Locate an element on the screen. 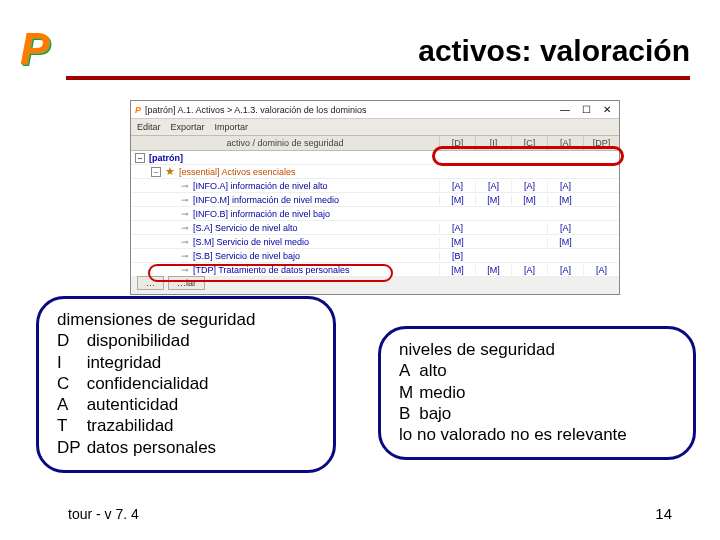  logo-p: P is located at coordinates (34, 49).